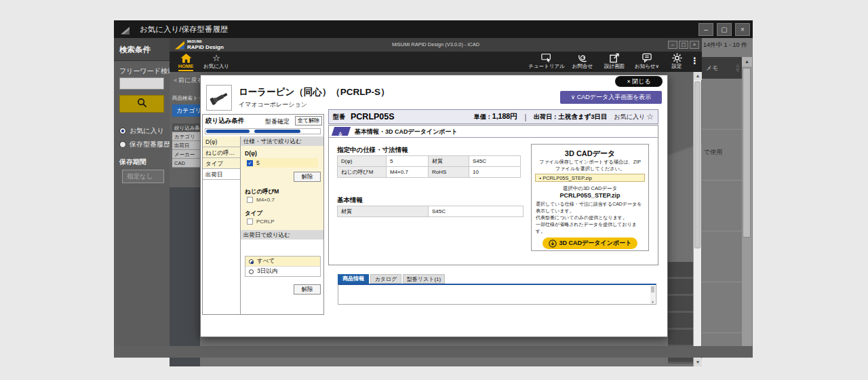  What do you see at coordinates (639, 81) in the screenshot?
I see `modal-close-button: × 閉じる` at bounding box center [639, 81].